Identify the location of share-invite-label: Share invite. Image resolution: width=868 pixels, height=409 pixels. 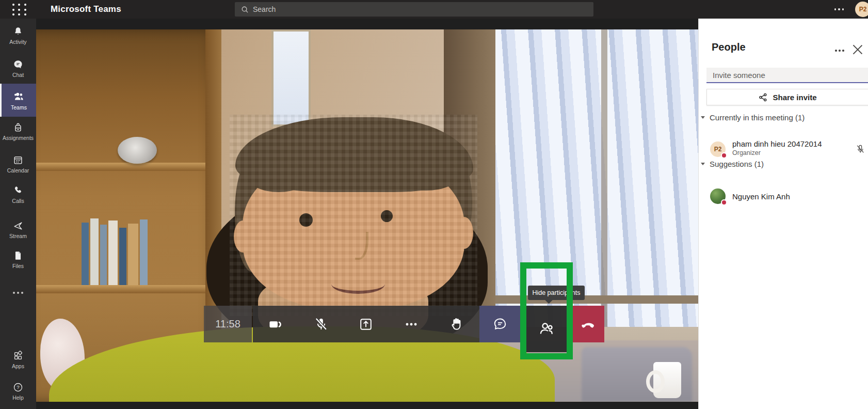
(795, 97).